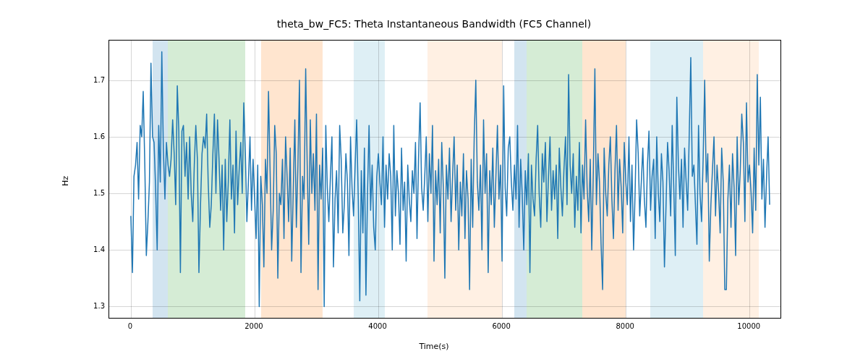 The width and height of the screenshot is (868, 362). Describe the element at coordinates (65, 181) in the screenshot. I see `y-axis-label: Hz` at that location.